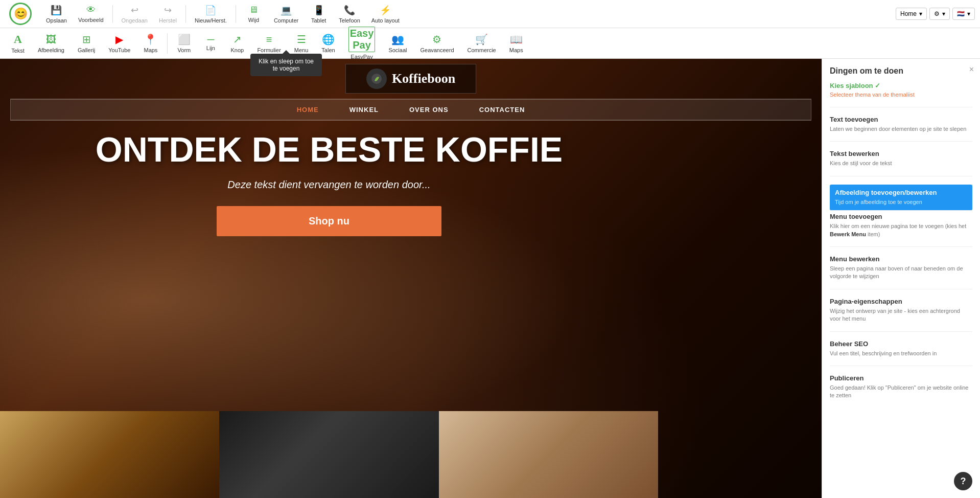 The image size is (980, 498). Describe the element at coordinates (349, 14) in the screenshot. I see `telefoon-button: 📞 Telefoon` at that location.